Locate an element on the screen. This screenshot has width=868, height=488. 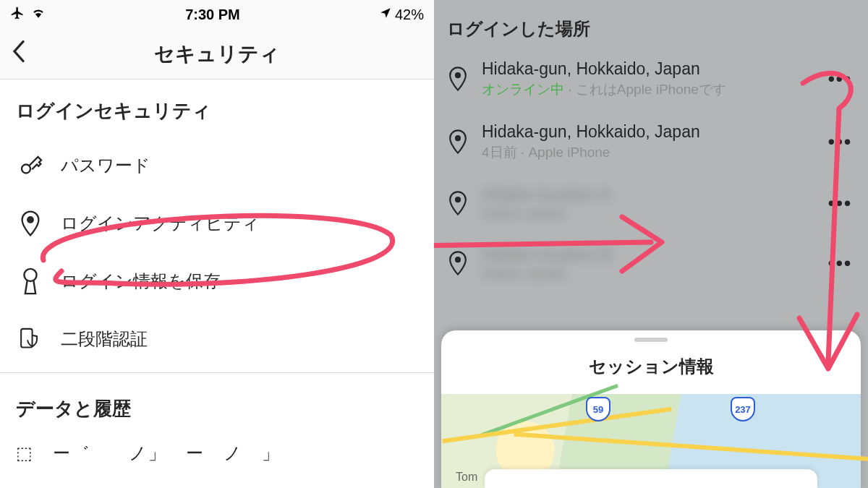
keyhole-icon is located at coordinates (30, 281).